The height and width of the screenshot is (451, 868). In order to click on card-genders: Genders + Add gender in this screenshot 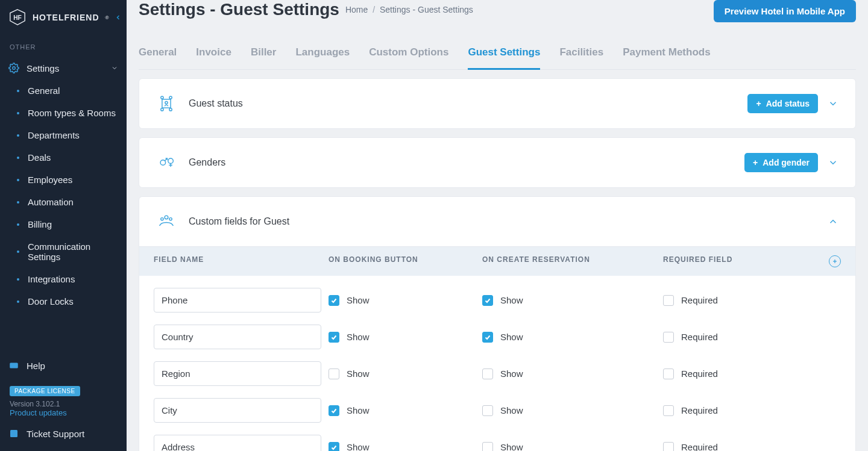, I will do `click(497, 163)`.